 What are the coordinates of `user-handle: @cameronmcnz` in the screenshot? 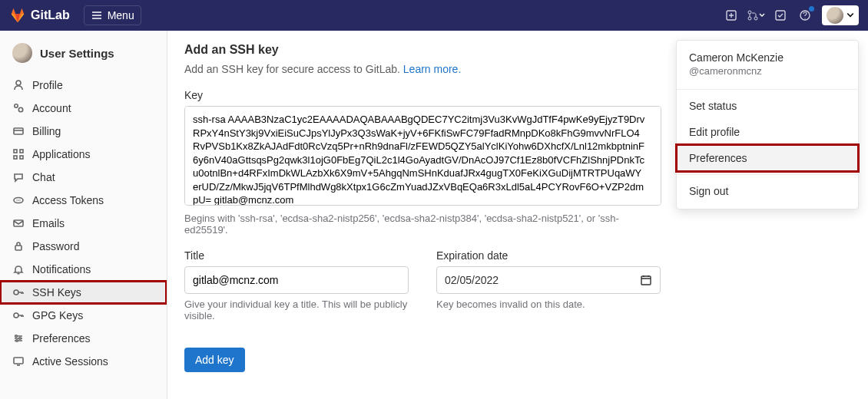 It's located at (767, 71).